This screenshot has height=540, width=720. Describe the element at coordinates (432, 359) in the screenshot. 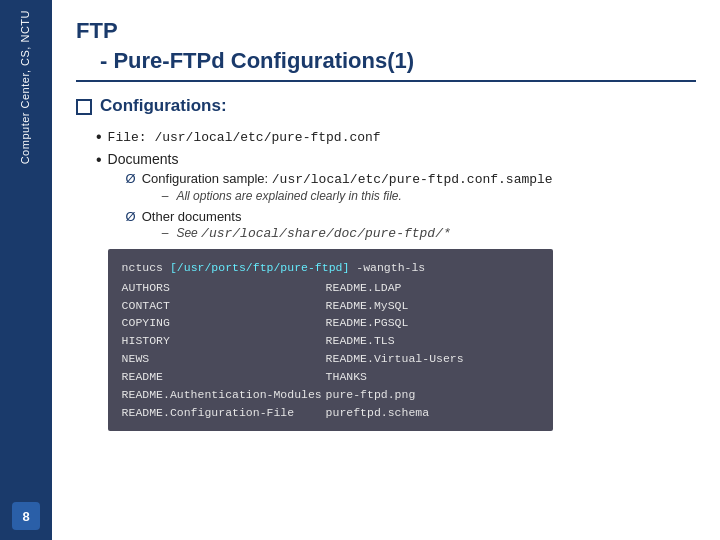

I see `terminal-file-col2: README.Virtual-Users` at that location.